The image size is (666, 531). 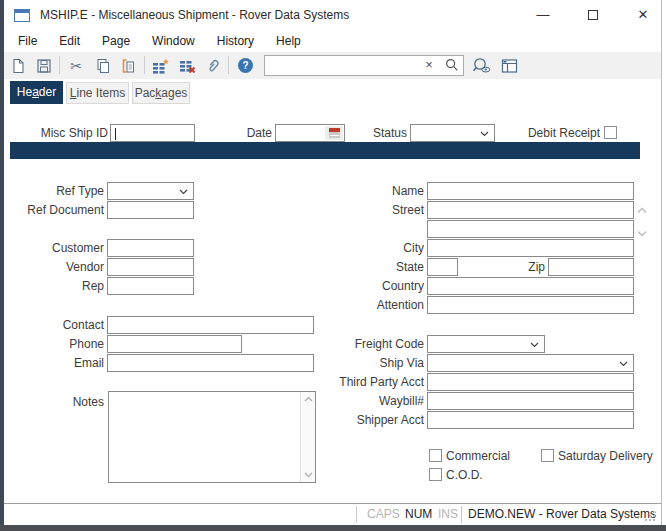 I want to click on waybill-input, so click(x=530, y=401).